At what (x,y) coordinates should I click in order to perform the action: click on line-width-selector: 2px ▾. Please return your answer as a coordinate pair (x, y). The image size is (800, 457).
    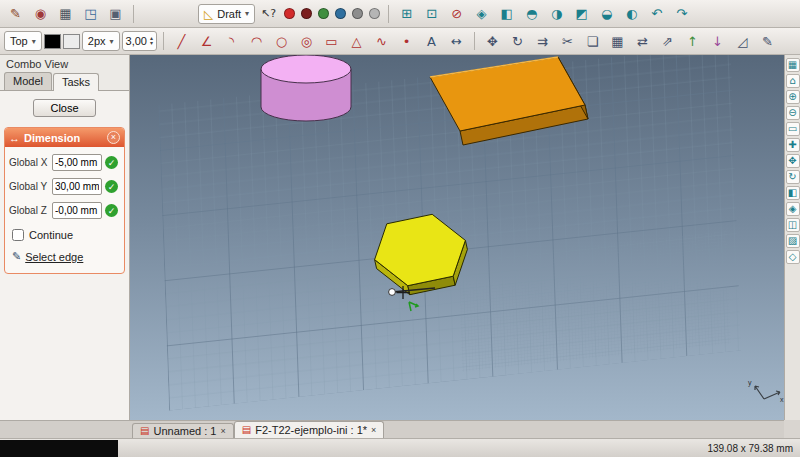
    Looking at the image, I should click on (101, 41).